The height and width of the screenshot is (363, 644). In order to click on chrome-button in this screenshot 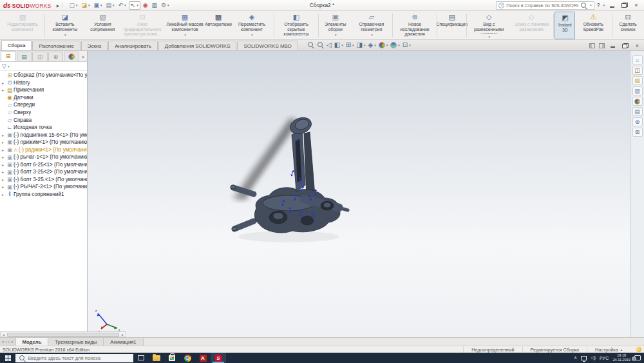, I will do `click(187, 358)`.